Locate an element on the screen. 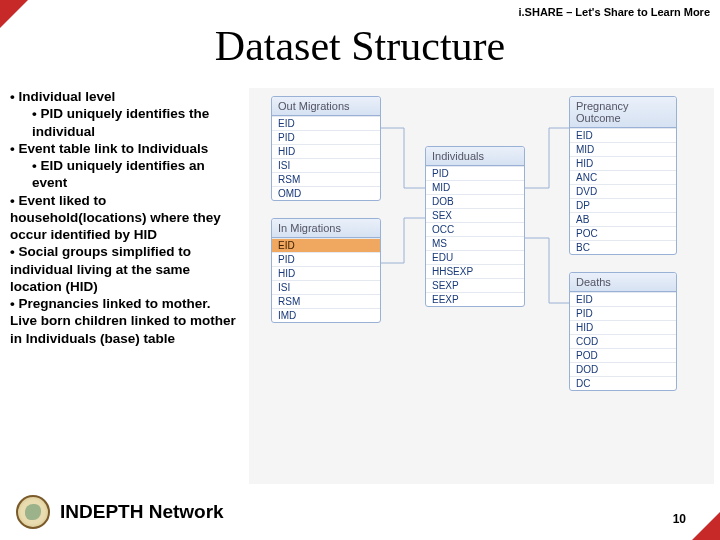 The width and height of the screenshot is (720, 540). table-field: SEXP is located at coordinates (475, 285).